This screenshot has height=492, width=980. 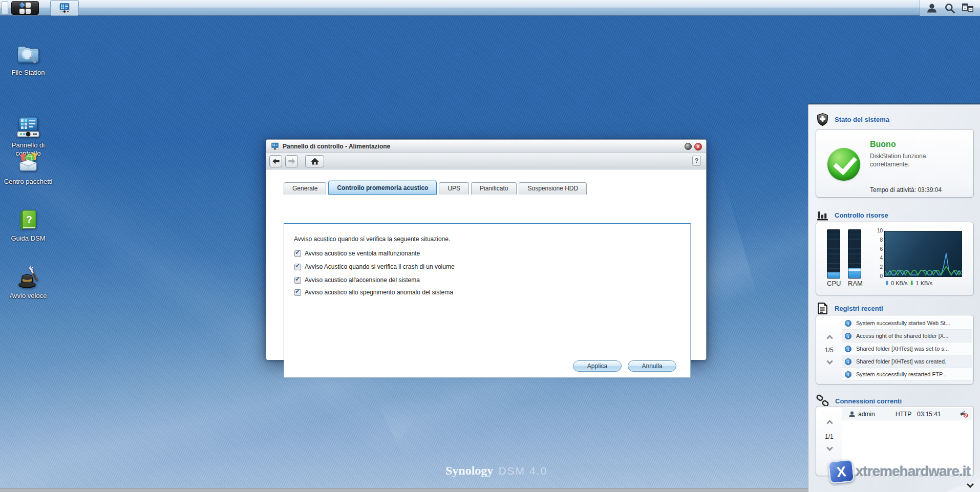 I want to click on connection-user: admin, so click(x=866, y=414).